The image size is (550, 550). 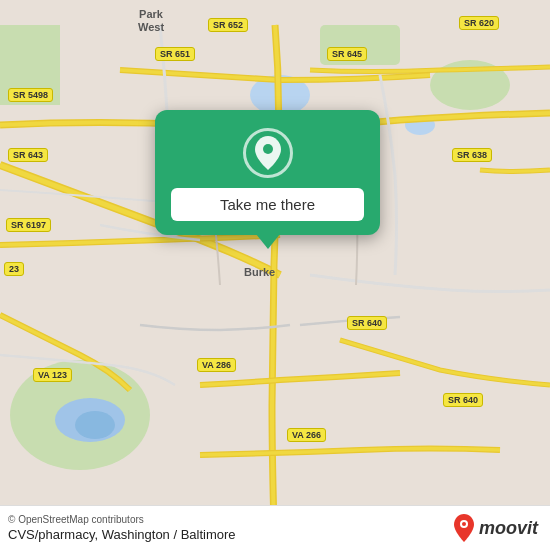 I want to click on road-badge-sr638: SR 638, so click(x=472, y=155).